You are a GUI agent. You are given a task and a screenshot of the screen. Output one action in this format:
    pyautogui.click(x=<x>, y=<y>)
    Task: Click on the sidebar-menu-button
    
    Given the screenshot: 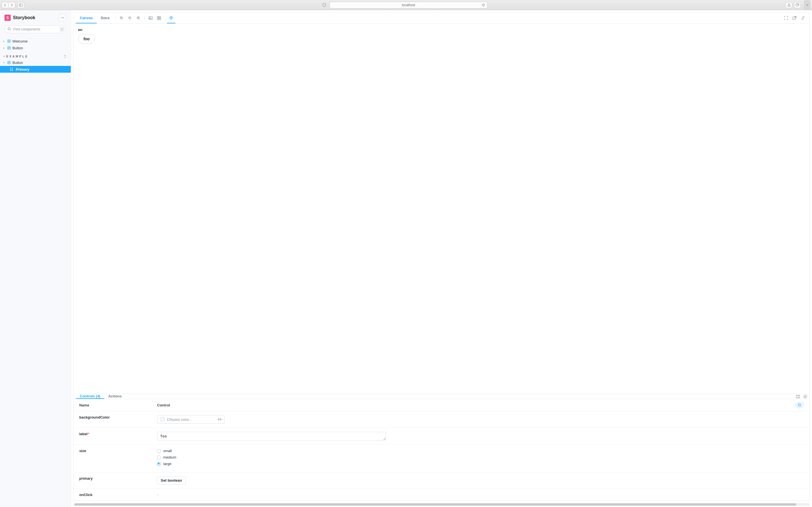 What is the action you would take?
    pyautogui.click(x=62, y=18)
    